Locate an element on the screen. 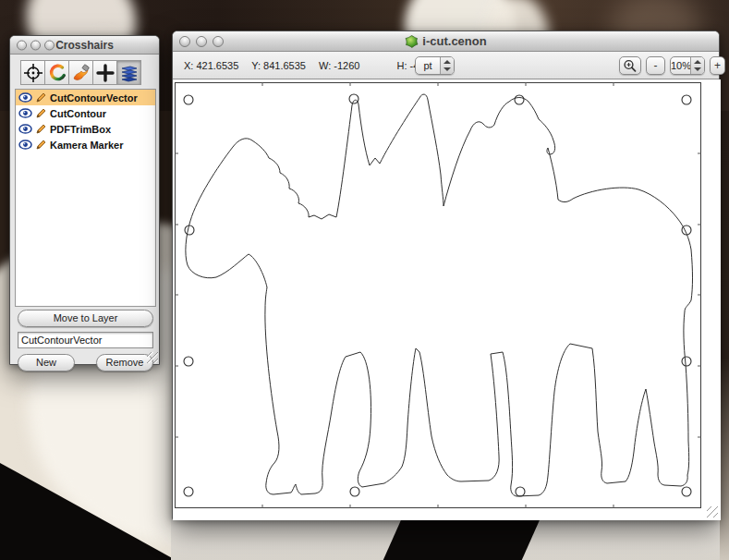  new-layer-button: New is located at coordinates (46, 362).